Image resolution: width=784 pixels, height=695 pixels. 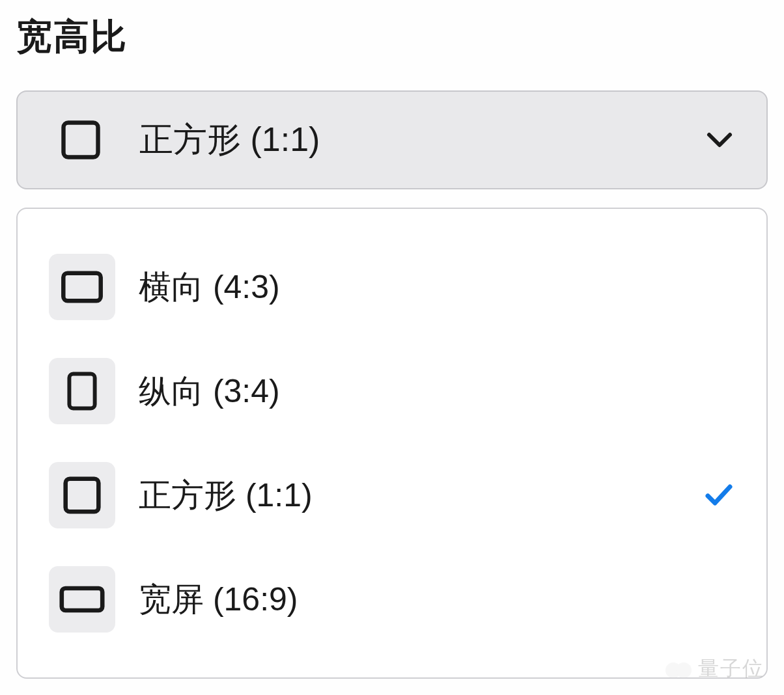 I want to click on watermark-logo-icon, so click(x=679, y=670).